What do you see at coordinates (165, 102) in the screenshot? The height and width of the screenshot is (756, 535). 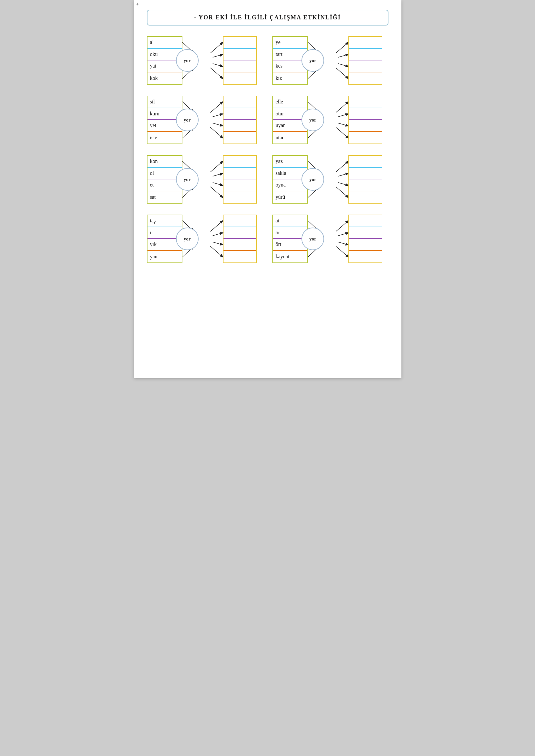 I see `word-ex3-0: sil` at bounding box center [165, 102].